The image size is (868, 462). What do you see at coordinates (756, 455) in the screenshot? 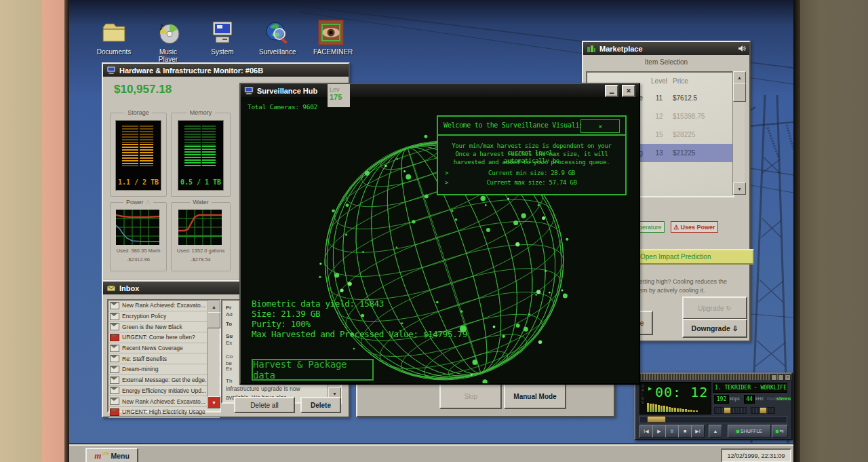
I see `taskbar-clock: 12/02/1999, 22:31:09` at bounding box center [756, 455].